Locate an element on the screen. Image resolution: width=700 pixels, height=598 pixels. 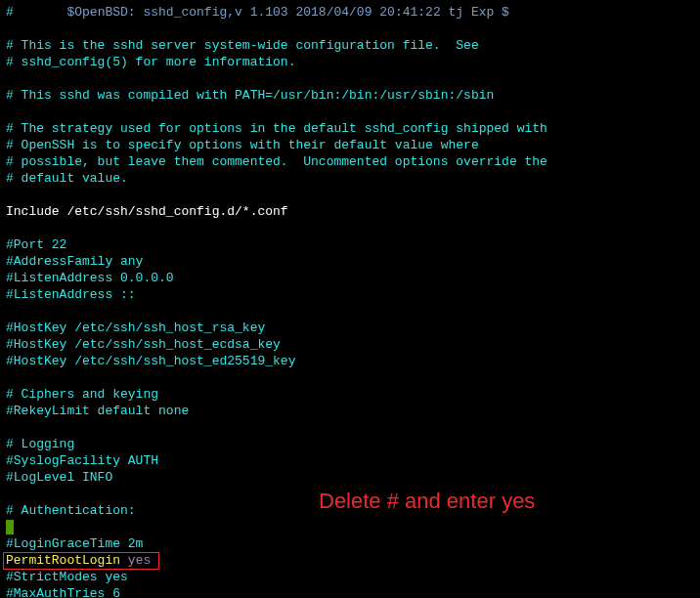
cursor is located at coordinates (10, 528).